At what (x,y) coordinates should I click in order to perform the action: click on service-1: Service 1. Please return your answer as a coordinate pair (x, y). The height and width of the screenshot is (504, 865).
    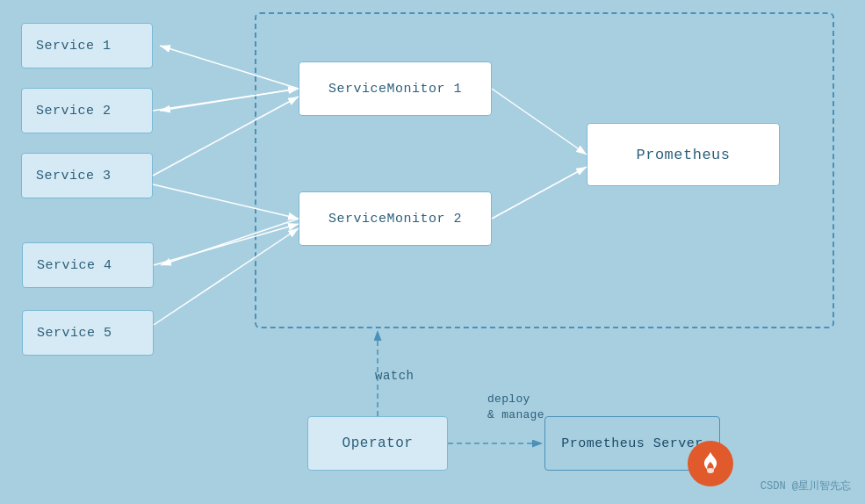
    Looking at the image, I should click on (87, 46).